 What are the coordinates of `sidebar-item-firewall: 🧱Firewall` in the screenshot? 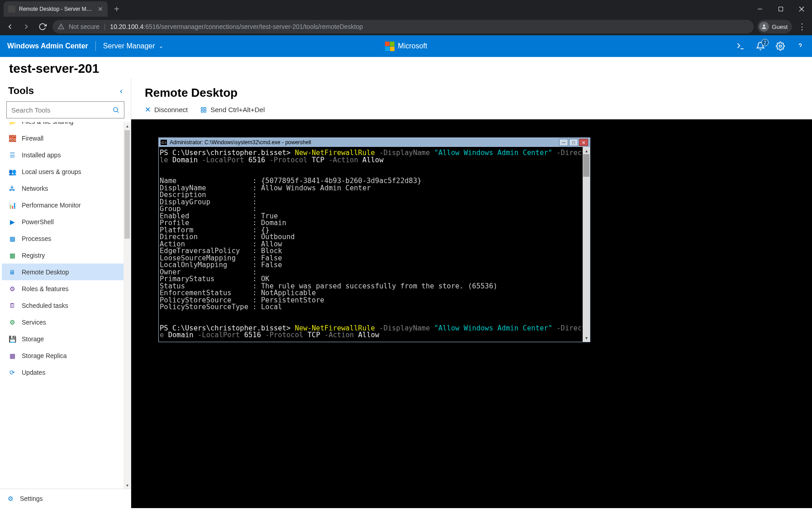 It's located at (62, 138).